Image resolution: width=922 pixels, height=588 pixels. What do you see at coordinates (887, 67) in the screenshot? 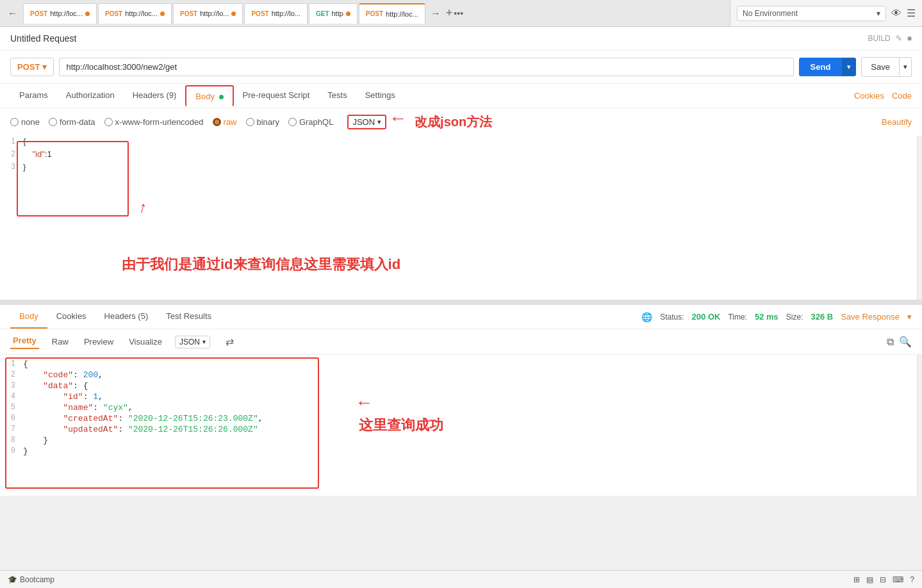
I see `save-button-group: Save ▾` at bounding box center [887, 67].